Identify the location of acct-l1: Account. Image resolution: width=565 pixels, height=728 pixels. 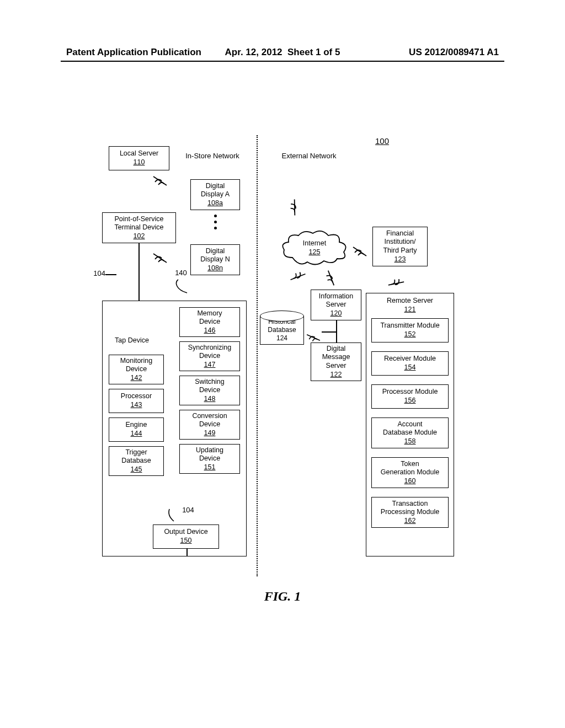
(409, 425).